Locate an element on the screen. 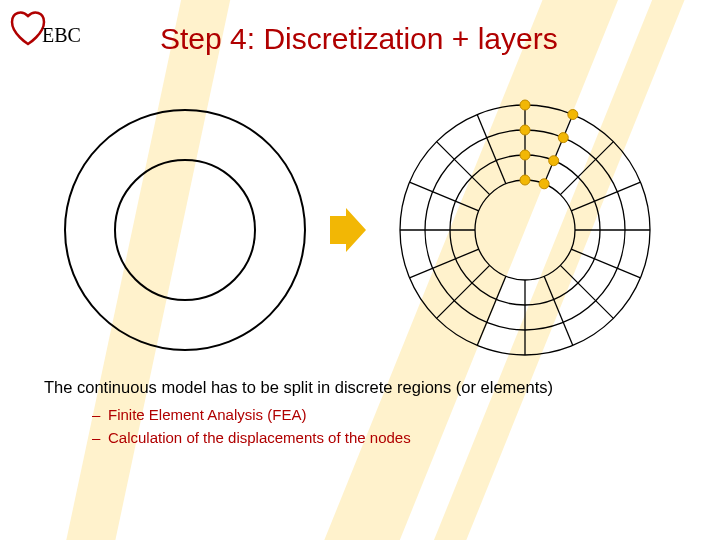 The height and width of the screenshot is (540, 720). slide-title: Step 4: Discretization + layers is located at coordinates (359, 39).